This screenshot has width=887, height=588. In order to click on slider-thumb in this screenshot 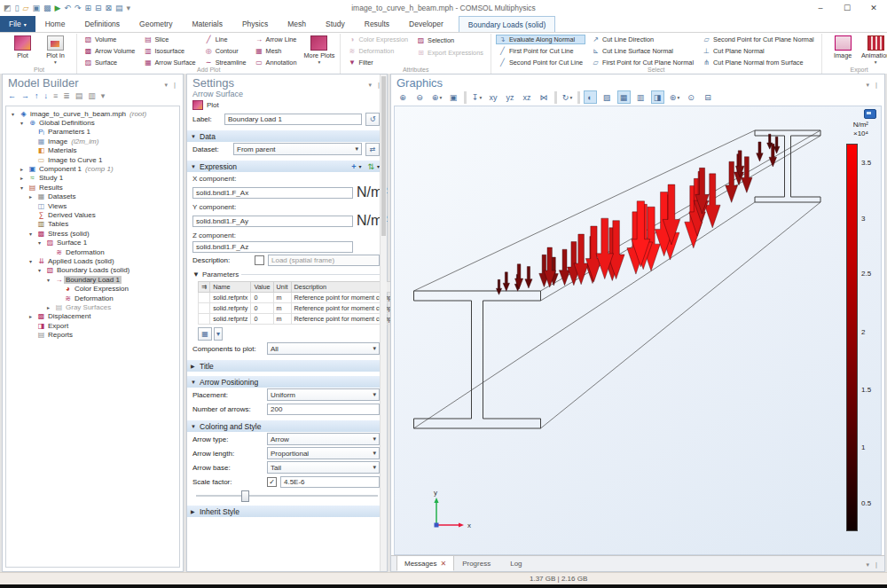, I will do `click(245, 497)`.